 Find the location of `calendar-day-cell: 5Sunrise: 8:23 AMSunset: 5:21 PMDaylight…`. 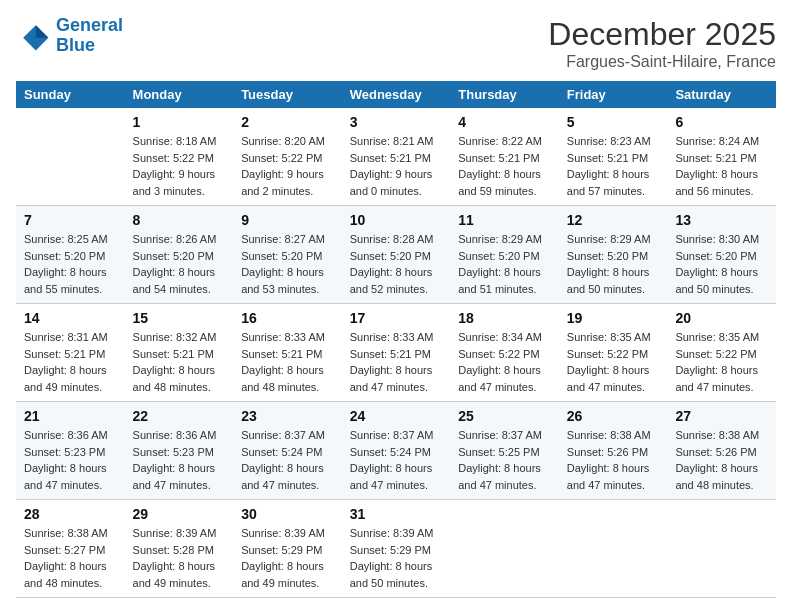

calendar-day-cell: 5Sunrise: 8:23 AMSunset: 5:21 PMDaylight… is located at coordinates (614, 157).